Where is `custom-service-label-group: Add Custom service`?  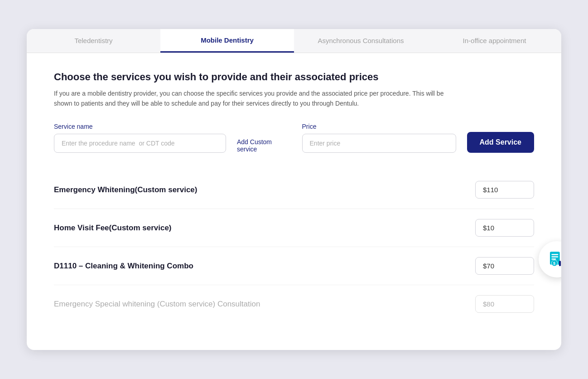 custom-service-label-group: Add Custom service is located at coordinates (264, 146).